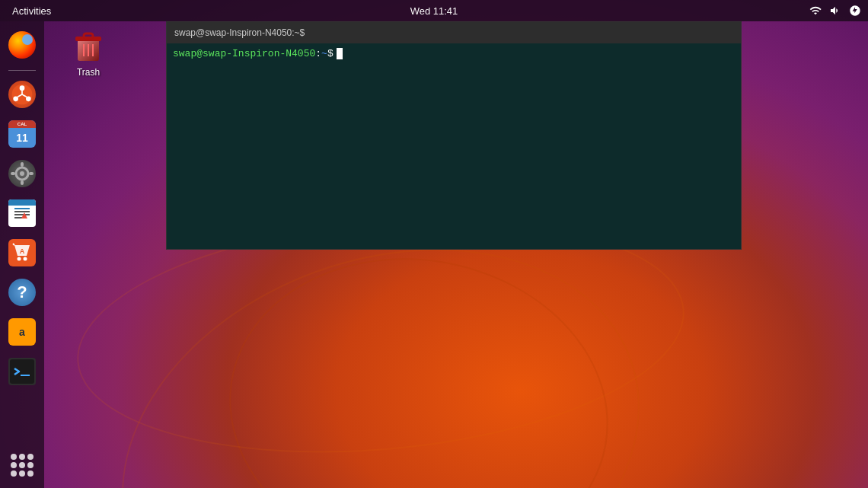 Image resolution: width=868 pixels, height=488 pixels. What do you see at coordinates (22, 332) in the screenshot?
I see `dock-item-amazon: a` at bounding box center [22, 332].